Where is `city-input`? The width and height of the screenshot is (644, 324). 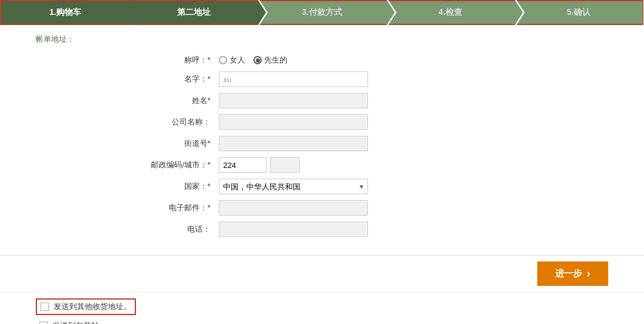 city-input is located at coordinates (285, 165).